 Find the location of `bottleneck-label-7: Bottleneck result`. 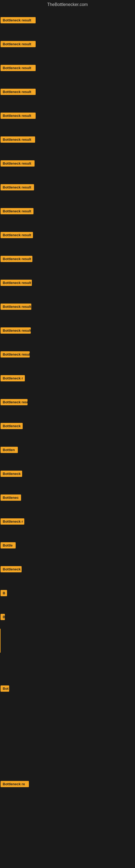

bottleneck-label-7: Bottleneck result is located at coordinates (17, 163).